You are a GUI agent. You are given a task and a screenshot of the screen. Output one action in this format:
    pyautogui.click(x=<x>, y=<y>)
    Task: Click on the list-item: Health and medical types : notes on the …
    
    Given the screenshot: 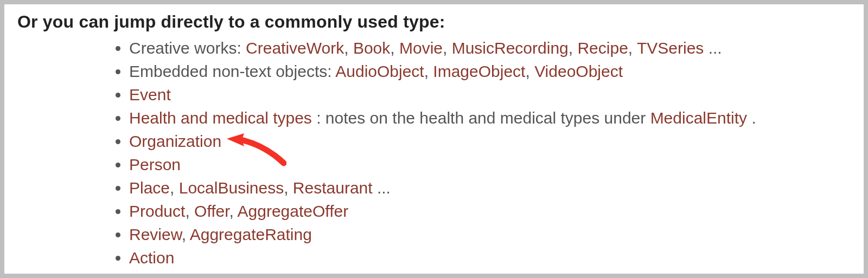 What is the action you would take?
    pyautogui.click(x=496, y=118)
    